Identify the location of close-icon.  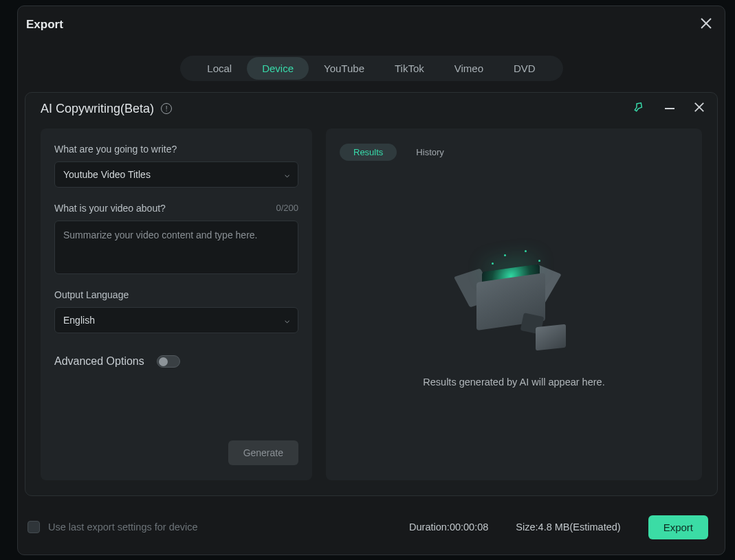
(706, 25).